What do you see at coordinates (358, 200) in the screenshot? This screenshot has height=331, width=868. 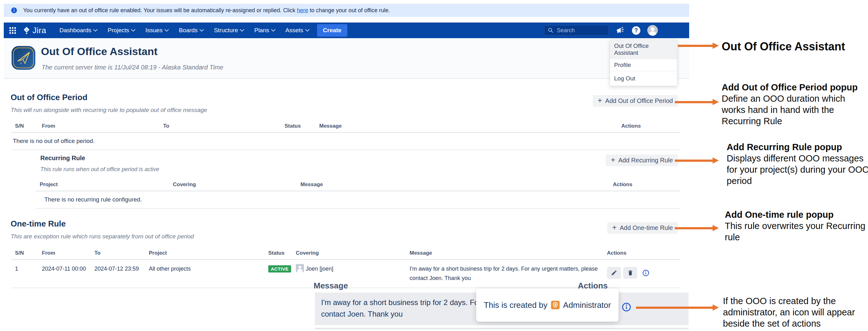 I see `recurring-rule-empty-text: There is no recurring rule configured.` at bounding box center [358, 200].